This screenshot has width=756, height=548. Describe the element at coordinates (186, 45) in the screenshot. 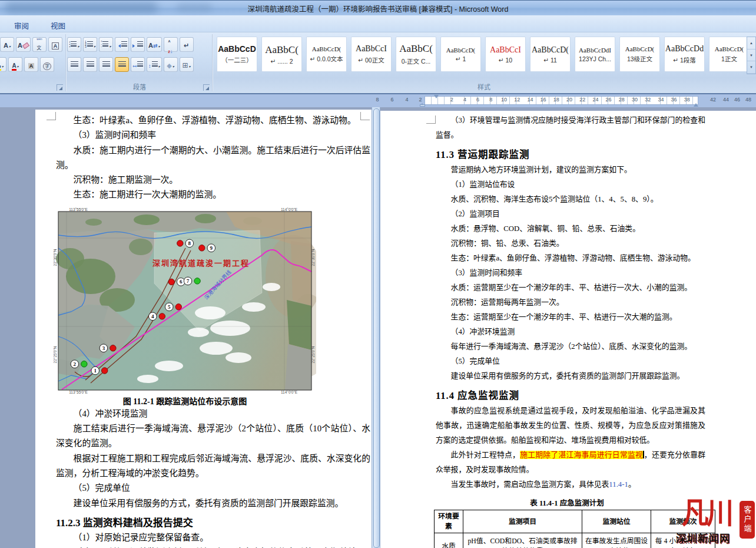

I see `show-marks-icon: ↵` at that location.